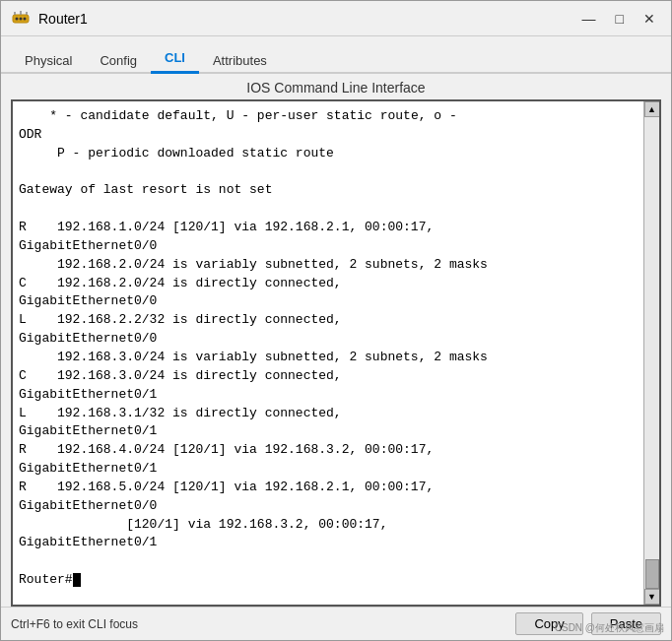 This screenshot has height=641, width=672. Describe the element at coordinates (336, 55) in the screenshot. I see `tab-bar: Physical Config CLI Attributes` at that location.